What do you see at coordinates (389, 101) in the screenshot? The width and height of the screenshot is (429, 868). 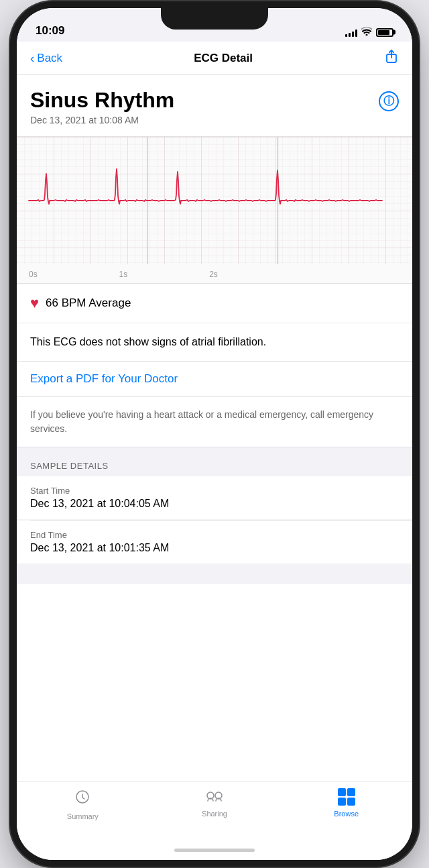 I see `info-button: ⓘ` at bounding box center [389, 101].